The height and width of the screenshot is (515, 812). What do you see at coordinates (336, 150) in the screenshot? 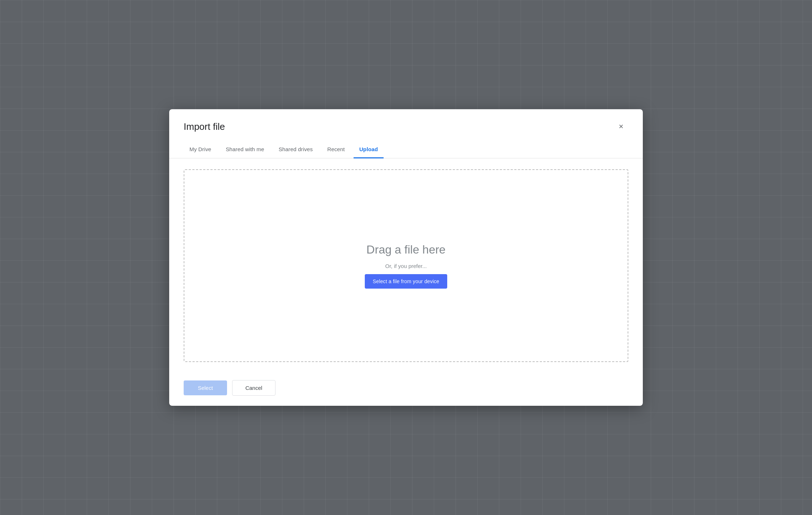
I see `tab-recent: Recent` at bounding box center [336, 150].